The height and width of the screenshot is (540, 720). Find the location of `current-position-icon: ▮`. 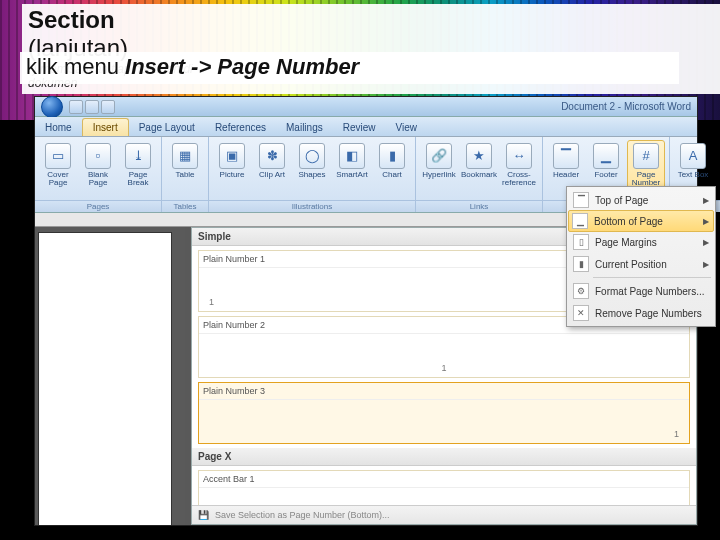

current-position-icon: ▮ is located at coordinates (581, 264).